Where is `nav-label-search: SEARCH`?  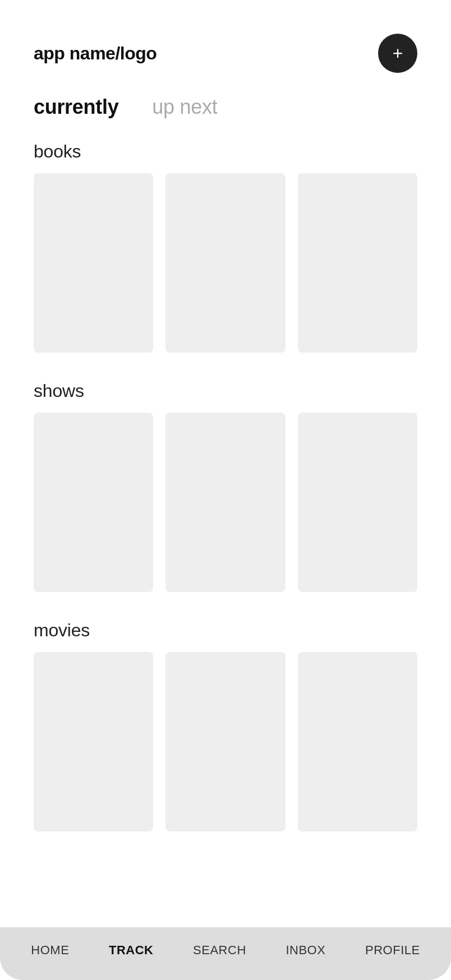 nav-label-search: SEARCH is located at coordinates (220, 950).